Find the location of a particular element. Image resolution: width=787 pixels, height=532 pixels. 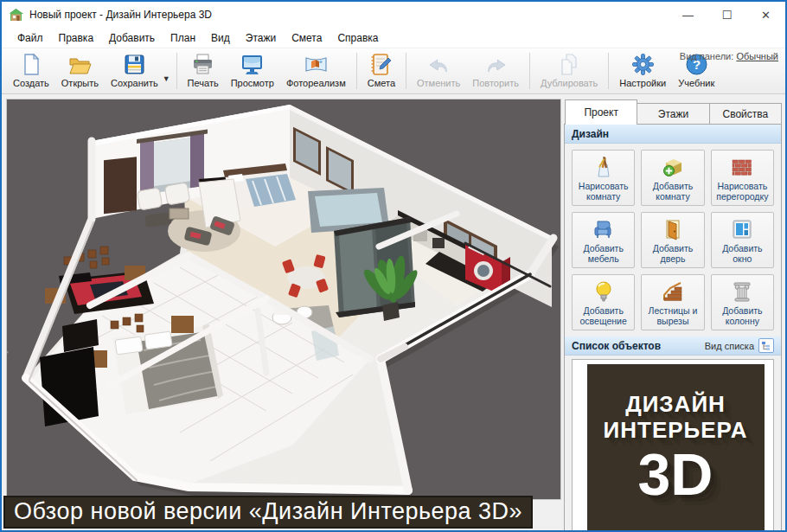

video-caption: Обзор новой версии «Дизайн Интерьера 3D» is located at coordinates (268, 512).